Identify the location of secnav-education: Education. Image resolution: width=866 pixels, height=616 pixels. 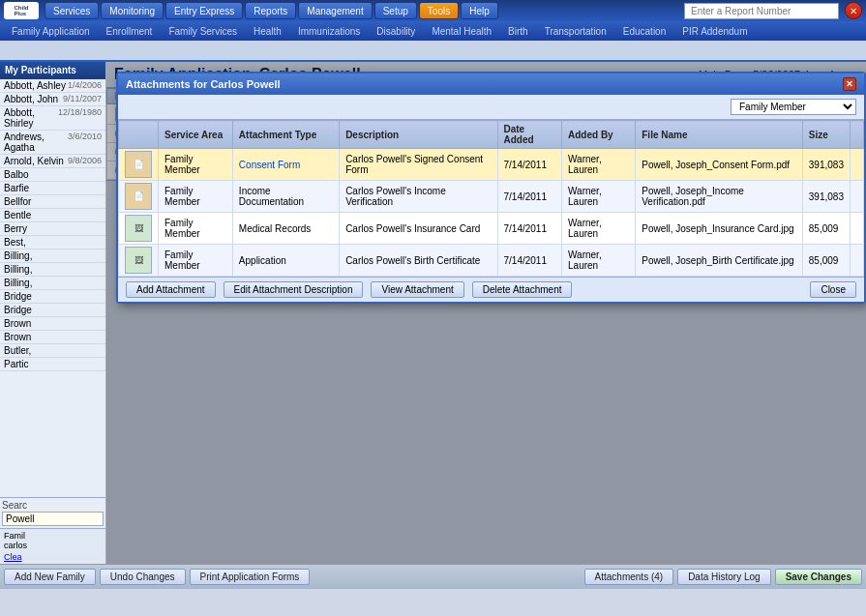
(644, 31).